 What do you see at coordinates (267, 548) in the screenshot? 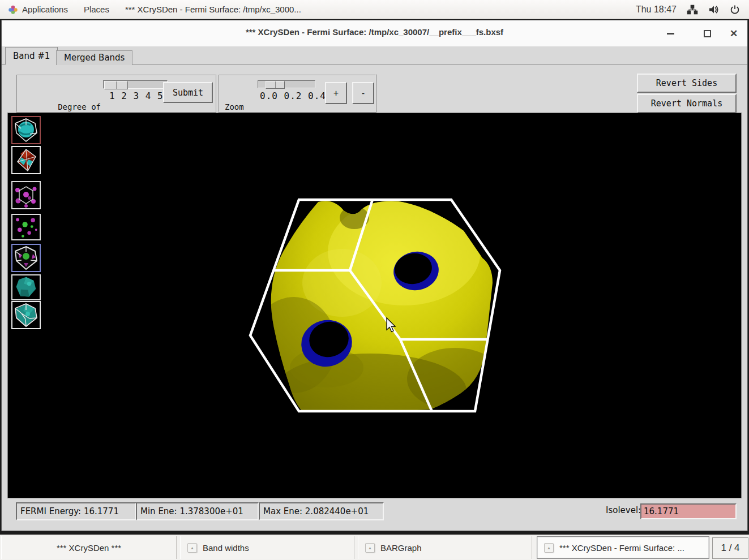
I see `taskbar-item-band-widths: ▴ Band widths` at bounding box center [267, 548].